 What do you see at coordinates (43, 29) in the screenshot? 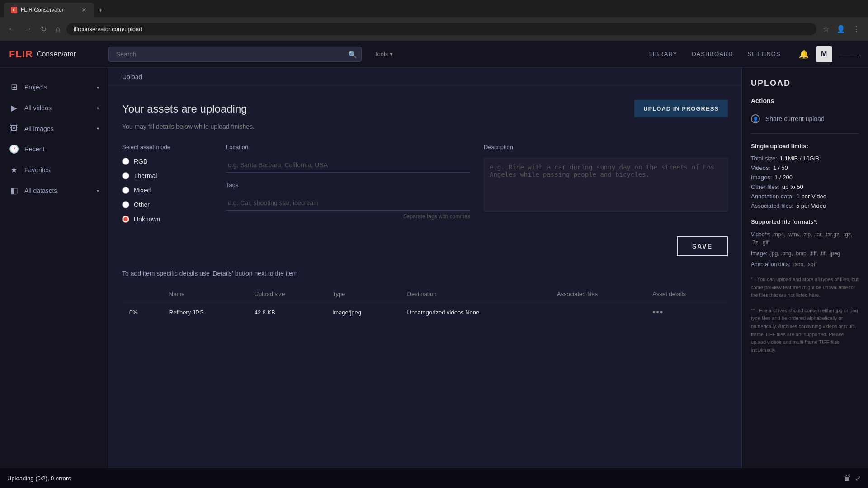
I see `reload-button: ↻` at bounding box center [43, 29].